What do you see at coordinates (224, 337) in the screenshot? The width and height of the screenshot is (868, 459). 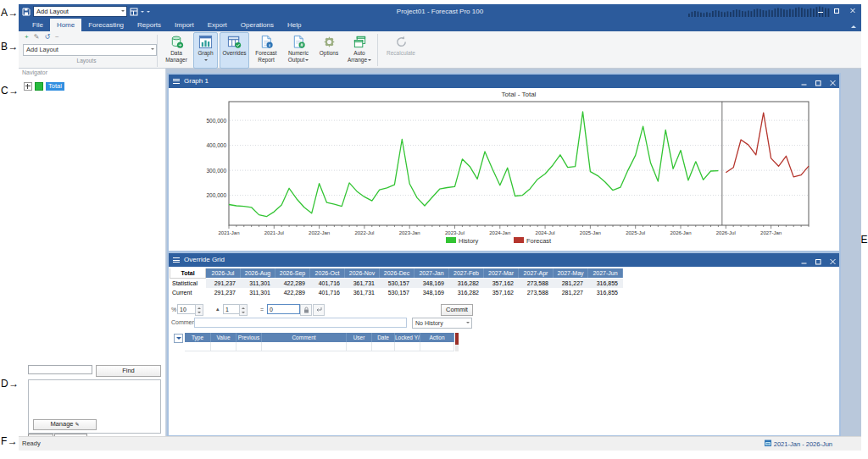 I see `history-column-header: Value` at bounding box center [224, 337].